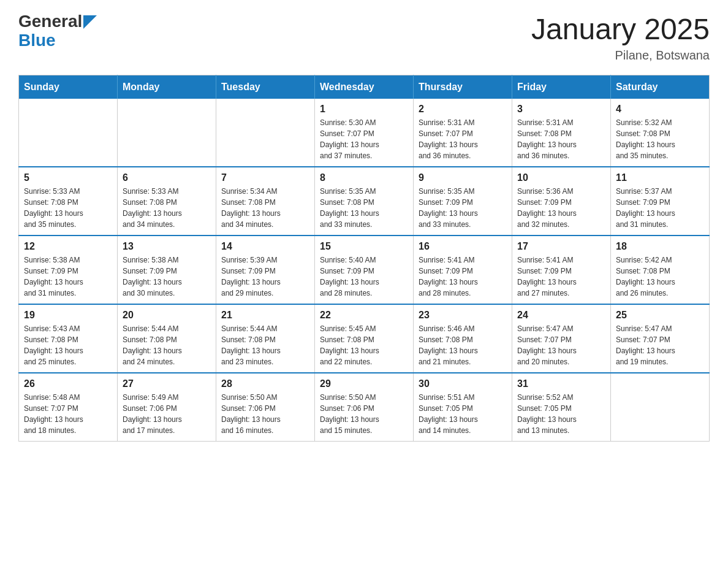 This screenshot has height=563, width=728. Describe the element at coordinates (265, 247) in the screenshot. I see `day-number: 14` at that location.